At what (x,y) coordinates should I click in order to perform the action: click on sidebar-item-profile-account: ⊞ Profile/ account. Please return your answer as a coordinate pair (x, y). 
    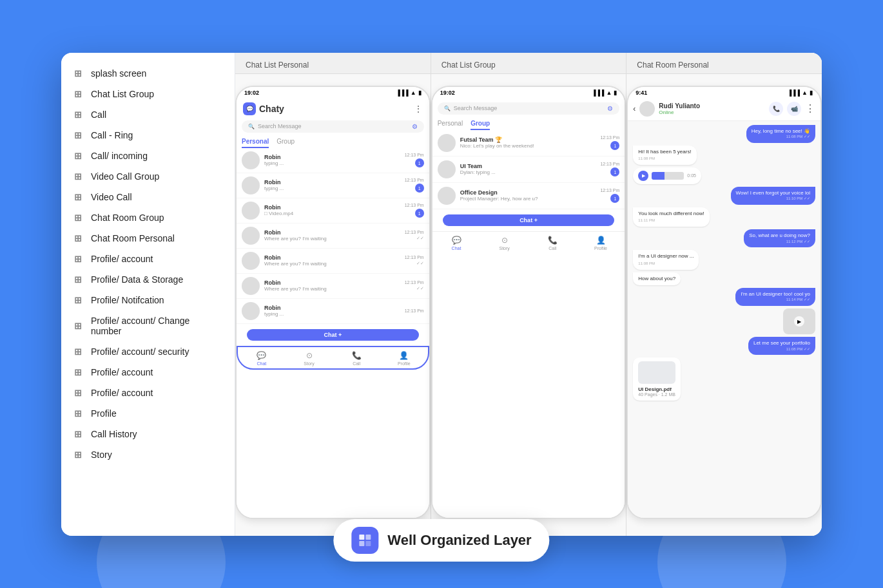
    Looking at the image, I should click on (148, 259).